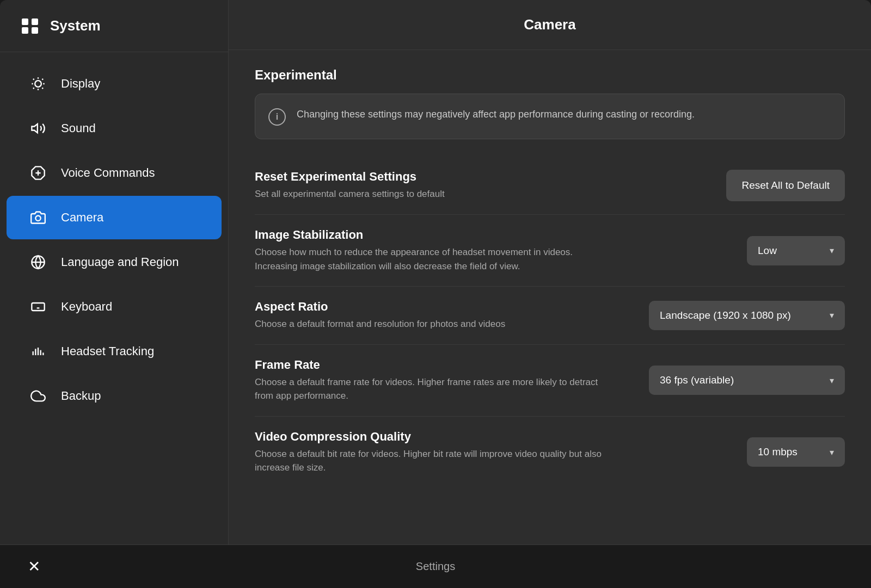 The height and width of the screenshot is (588, 871). What do you see at coordinates (796, 251) in the screenshot?
I see `image-stabilization-dropdown: Low ▾` at bounding box center [796, 251].